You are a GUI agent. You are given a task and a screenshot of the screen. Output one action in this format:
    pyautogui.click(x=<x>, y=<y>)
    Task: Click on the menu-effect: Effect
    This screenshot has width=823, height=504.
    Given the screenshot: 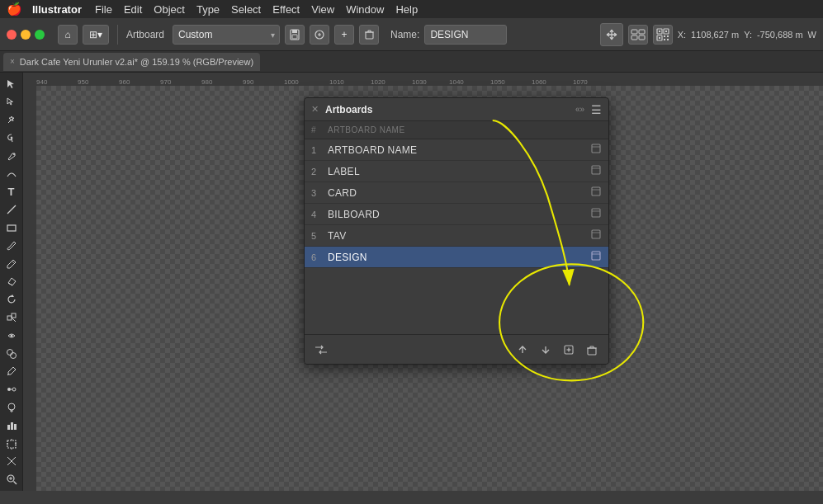 What is the action you would take?
    pyautogui.click(x=286, y=10)
    